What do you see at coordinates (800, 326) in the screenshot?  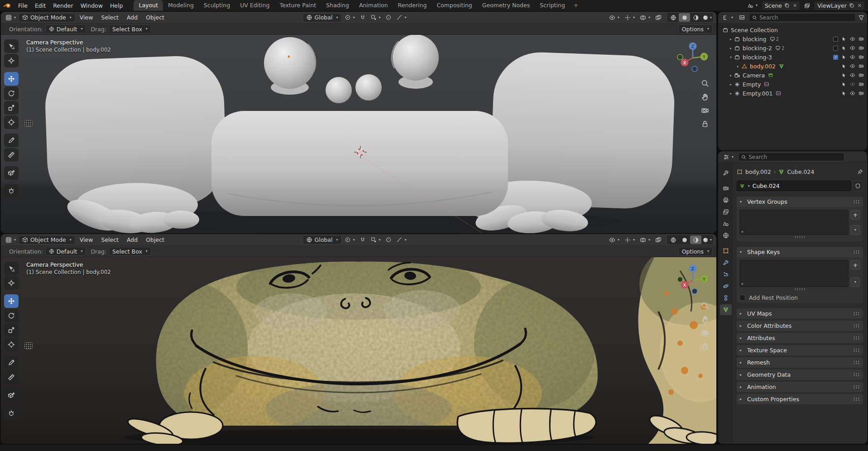 I see `panel-color-attributes: ▸ Color Attributes` at bounding box center [800, 326].